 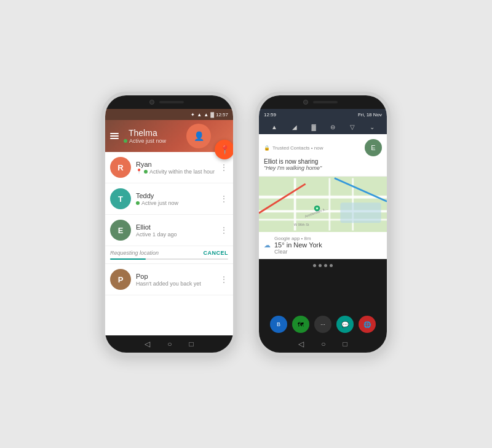 What do you see at coordinates (114, 136) in the screenshot?
I see `menu-icon` at bounding box center [114, 136].